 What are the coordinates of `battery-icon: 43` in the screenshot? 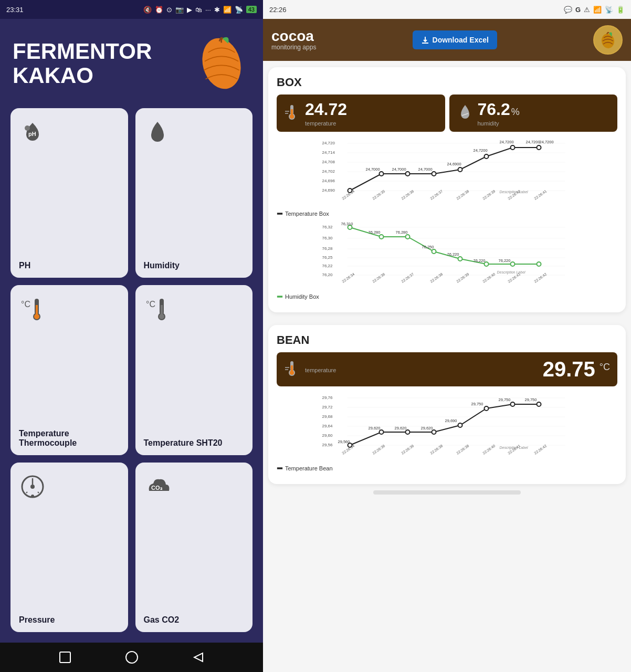 It's located at (251, 9).